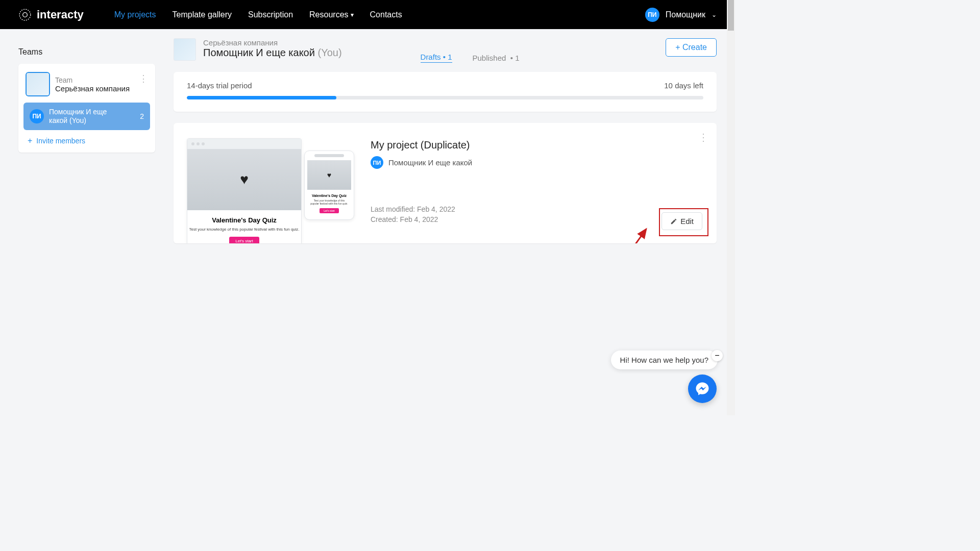 The image size is (980, 551). I want to click on scrollbar: ▲, so click(731, 208).